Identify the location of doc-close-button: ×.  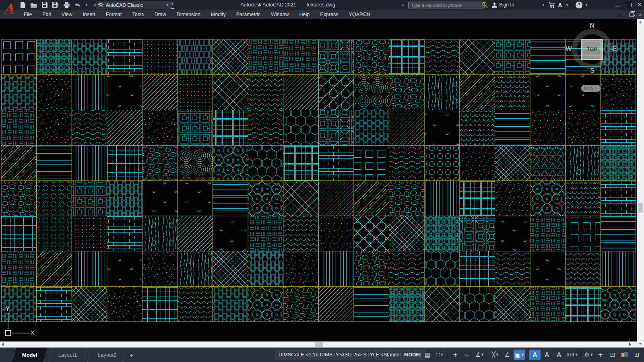
(640, 14).